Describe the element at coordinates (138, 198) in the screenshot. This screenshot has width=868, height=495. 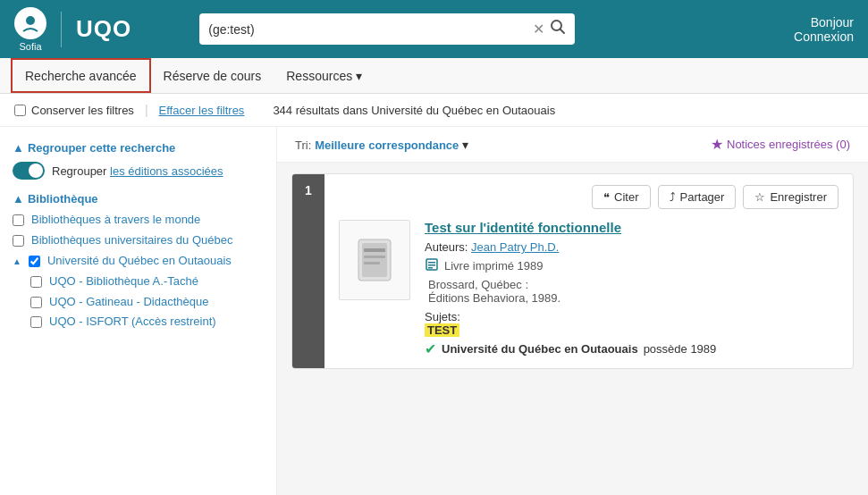
I see `bibliotheque-title: ▲ Bibliothèque` at that location.